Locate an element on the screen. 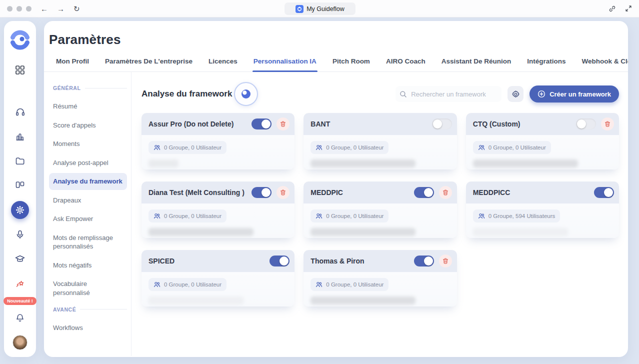 The image size is (639, 364). fullscreen-icon is located at coordinates (628, 8).